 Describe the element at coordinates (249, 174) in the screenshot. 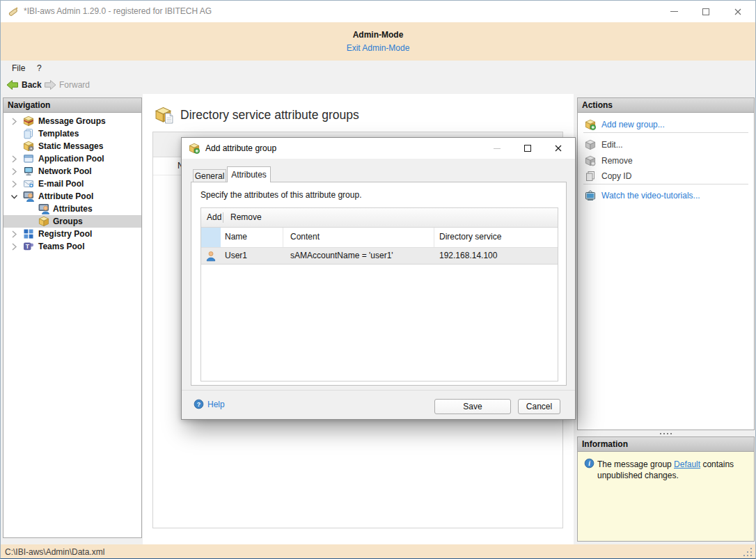

I see `tab-attributes: Attributes` at that location.